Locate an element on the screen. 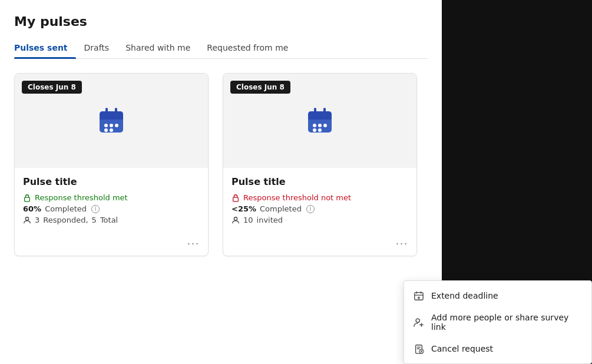 The image size is (592, 364). card-body-1: Pulse title Response threshold met 60% C… is located at coordinates (111, 200).